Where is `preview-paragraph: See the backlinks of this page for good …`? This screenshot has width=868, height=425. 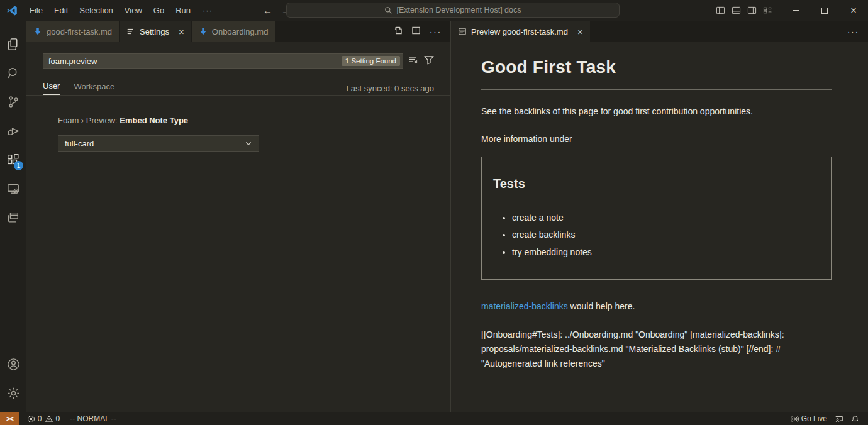
preview-paragraph: See the backlinks of this page for good … is located at coordinates (657, 111).